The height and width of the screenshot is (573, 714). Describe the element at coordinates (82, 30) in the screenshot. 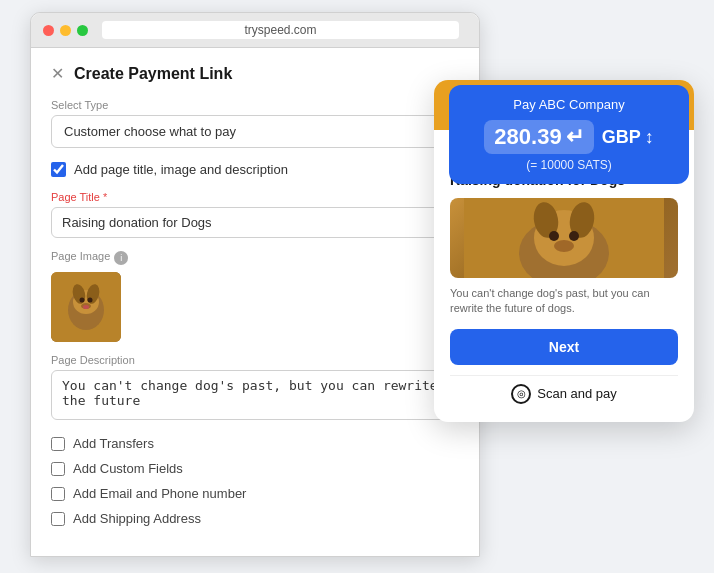

I see `maximize-dot` at that location.